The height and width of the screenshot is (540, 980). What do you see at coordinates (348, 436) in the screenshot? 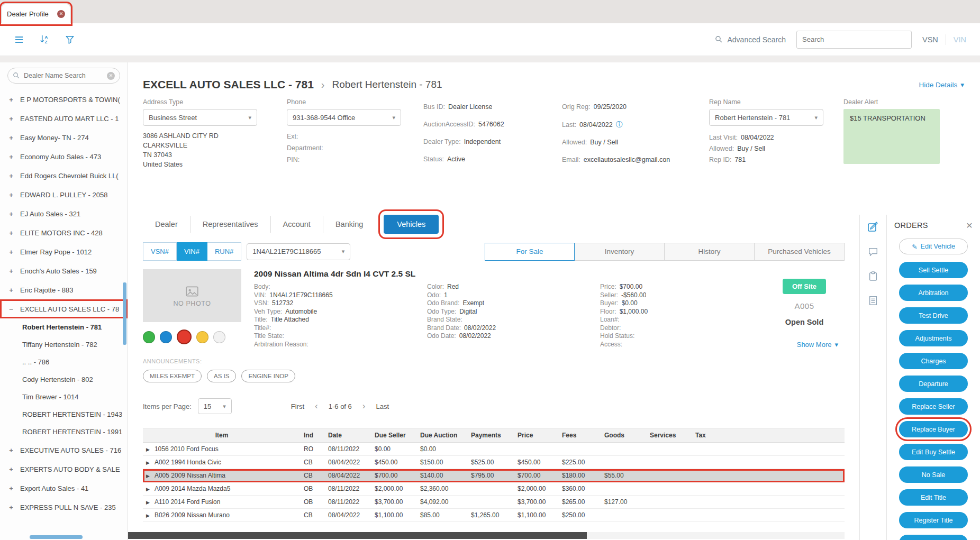
I see `column-header: Date` at bounding box center [348, 436].